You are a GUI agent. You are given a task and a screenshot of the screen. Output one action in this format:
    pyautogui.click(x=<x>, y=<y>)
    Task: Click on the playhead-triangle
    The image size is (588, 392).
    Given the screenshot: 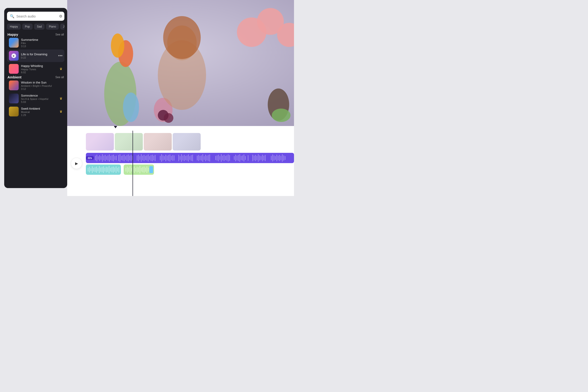 What is the action you would take?
    pyautogui.click(x=116, y=127)
    